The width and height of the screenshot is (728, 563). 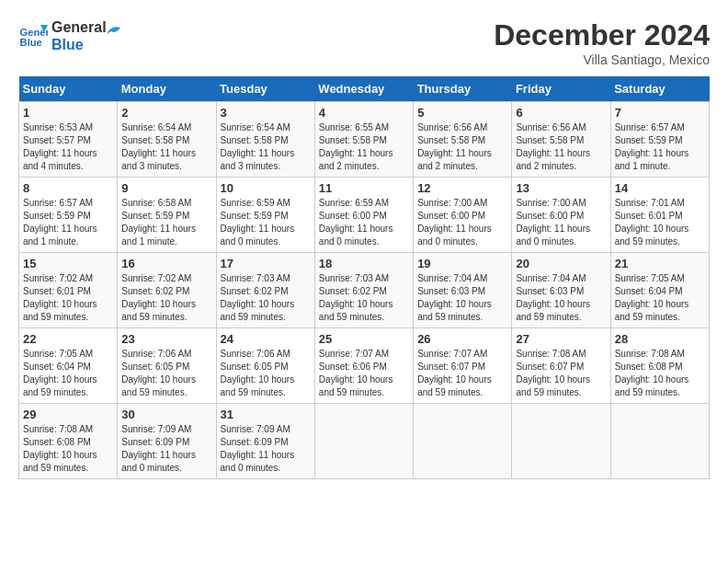 What do you see at coordinates (265, 140) in the screenshot?
I see `calendar-cell: 3Sunrise: 6:54 AM Sunset: 5:58 PM Daylig…` at bounding box center [265, 140].